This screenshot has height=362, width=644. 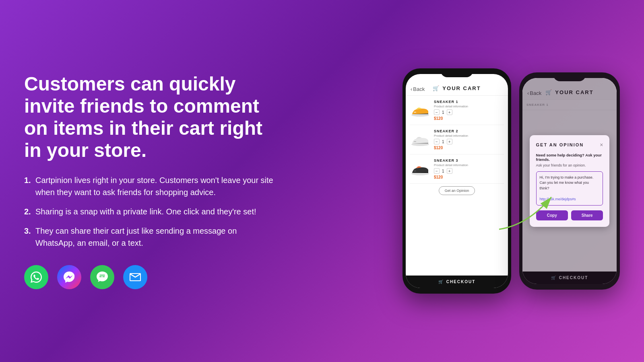 What do you see at coordinates (457, 186) in the screenshot?
I see `cart-items-1: SNEAKER 1 Product detail information − 1…` at bounding box center [457, 186].